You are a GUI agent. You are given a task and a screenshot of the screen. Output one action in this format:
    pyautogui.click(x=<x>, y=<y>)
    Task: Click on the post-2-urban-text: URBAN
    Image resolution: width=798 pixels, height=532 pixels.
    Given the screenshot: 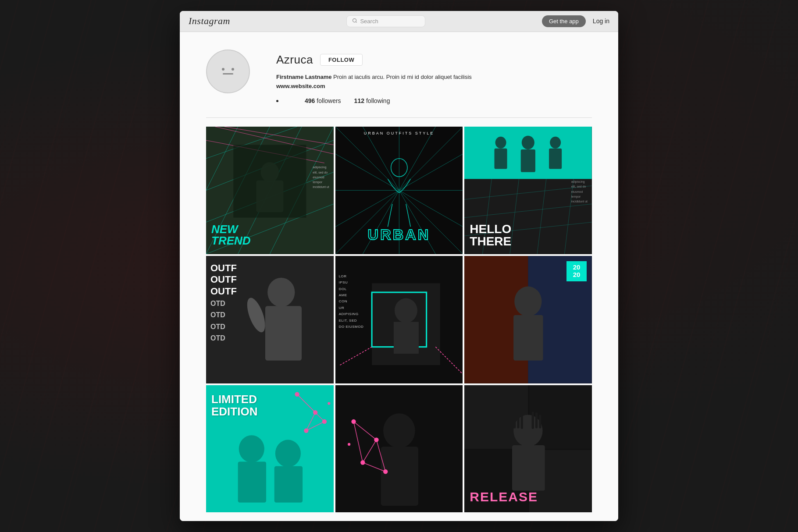 What is the action you would take?
    pyautogui.click(x=399, y=235)
    